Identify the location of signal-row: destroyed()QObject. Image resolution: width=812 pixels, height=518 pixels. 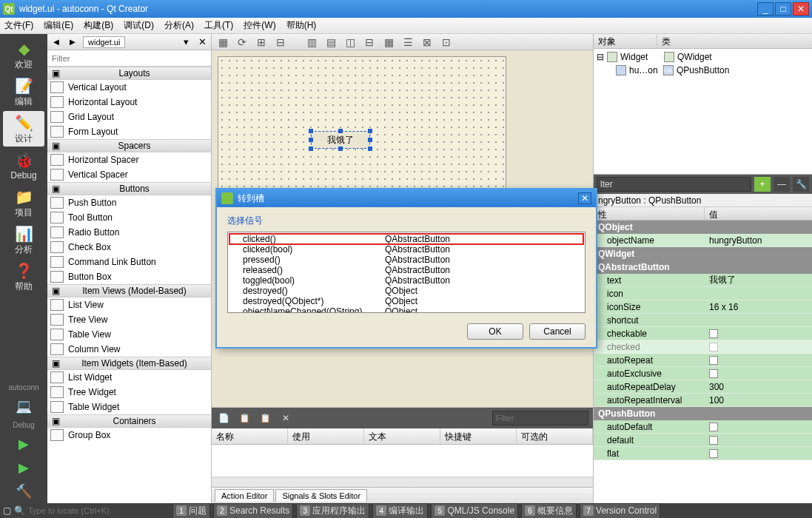
(406, 291).